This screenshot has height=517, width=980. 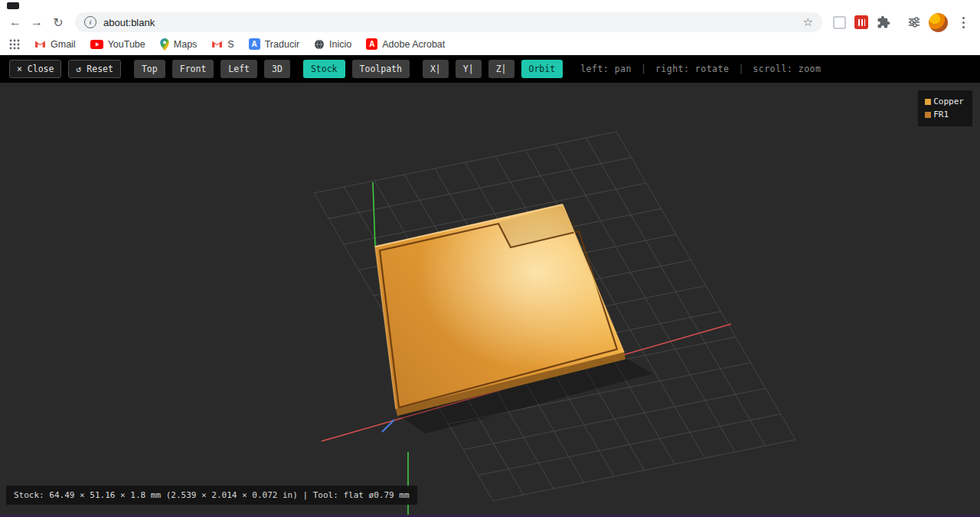 What do you see at coordinates (808, 22) in the screenshot?
I see `bookmark-star-icon: ☆` at bounding box center [808, 22].